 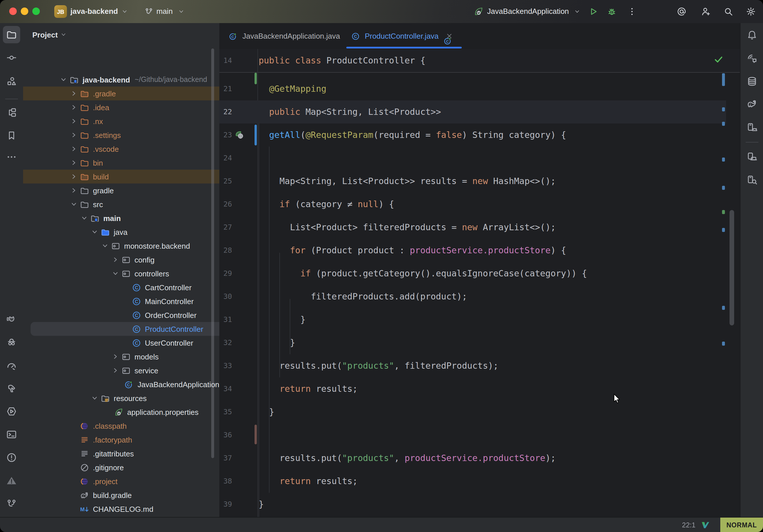 I want to click on tree-item-service: service, so click(x=121, y=371).